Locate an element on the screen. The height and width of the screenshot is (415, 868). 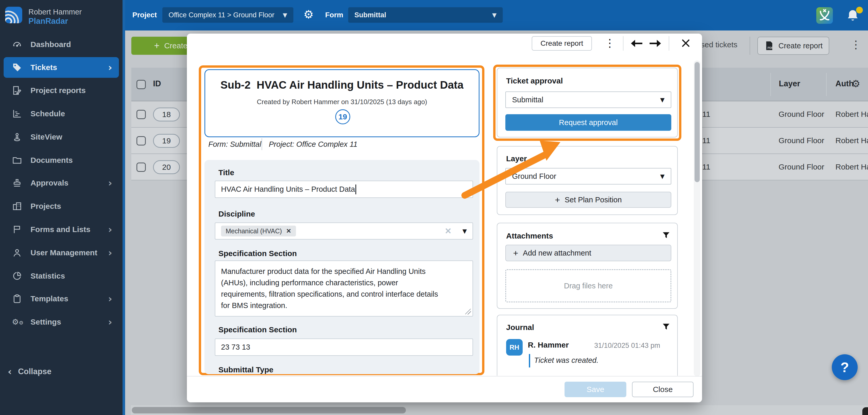
topbar: Project Office Complex 11 > Ground Floor… is located at coordinates (497, 15).